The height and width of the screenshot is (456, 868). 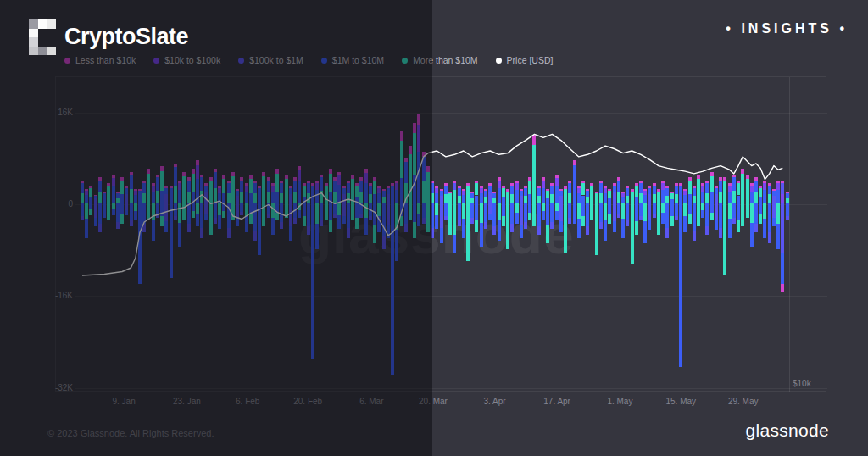 What do you see at coordinates (620, 402) in the screenshot?
I see `x-axis-tick-label: 1. May` at bounding box center [620, 402].